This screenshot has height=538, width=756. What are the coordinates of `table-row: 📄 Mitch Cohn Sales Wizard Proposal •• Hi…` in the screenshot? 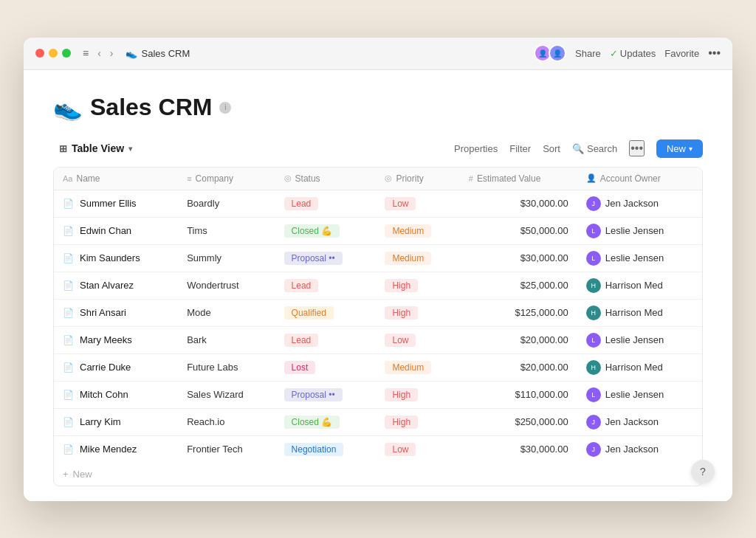 It's located at (378, 394).